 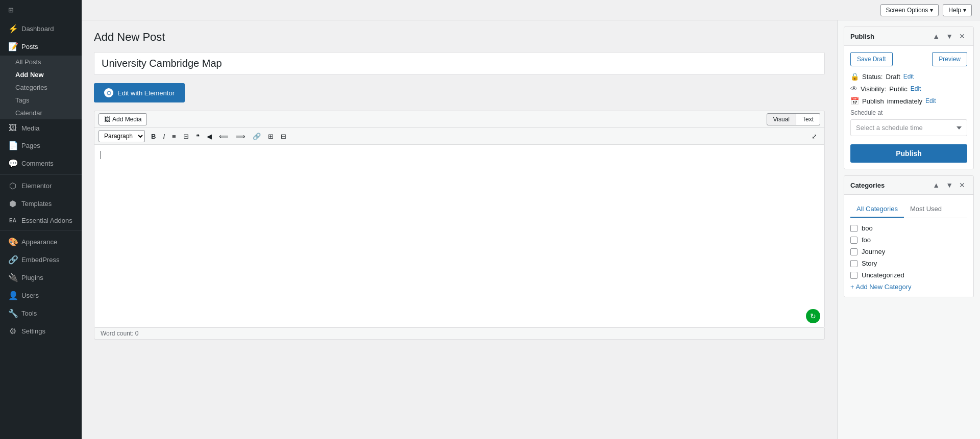 I want to click on categories-panel-collapse-up: ▲, so click(x=936, y=185).